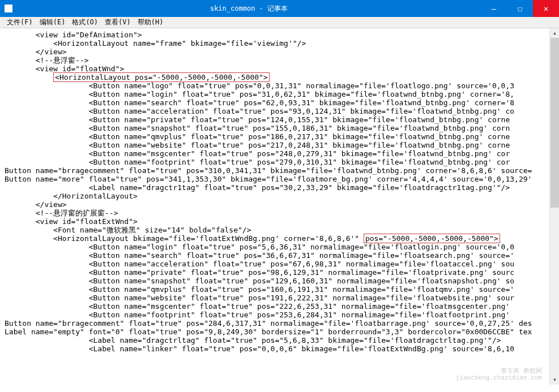 The width and height of the screenshot is (559, 392). Describe the element at coordinates (155, 43) in the screenshot. I see `code-line: <HorizontalLayout name="frame" bkimage="…` at that location.